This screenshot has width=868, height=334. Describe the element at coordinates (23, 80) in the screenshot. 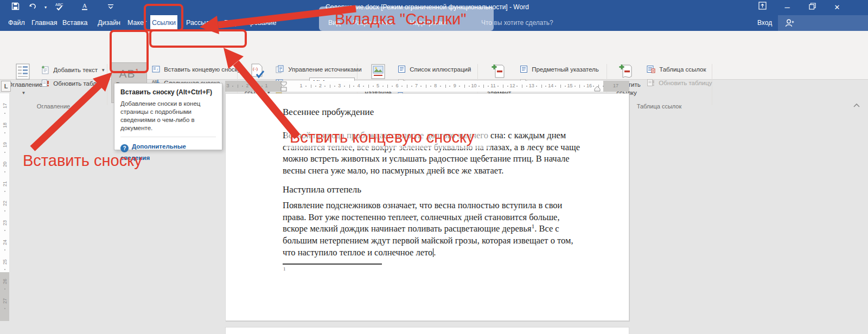

I see `toc-button: Оглавление ▼` at that location.